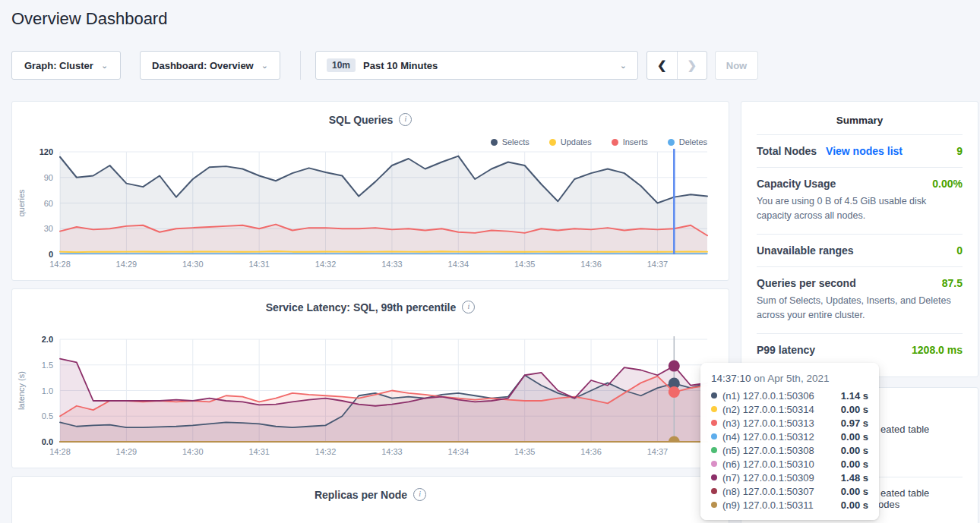 The width and height of the screenshot is (980, 523). What do you see at coordinates (860, 200) in the screenshot?
I see `summary-row-capacity: Capacity Usage 0.00% You are using 0 B o…` at bounding box center [860, 200].